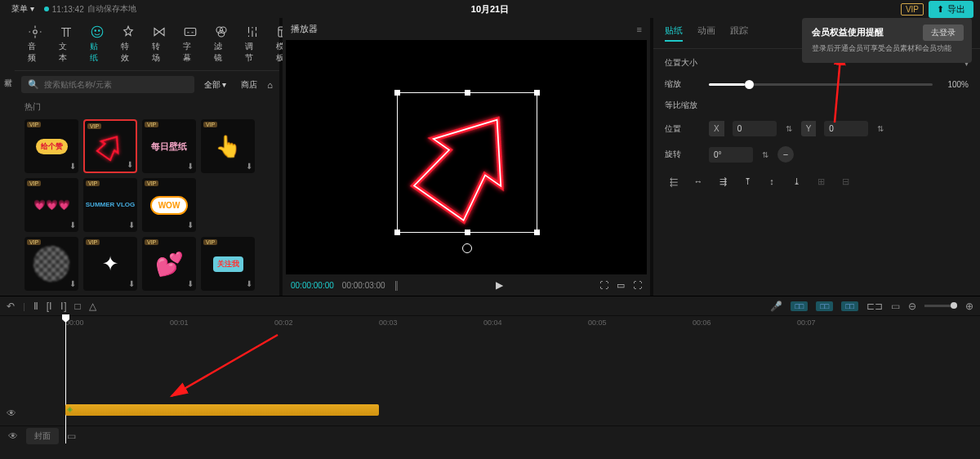 This screenshot has height=459, width=980. I want to click on props-tab-anim: 动画, so click(706, 33).